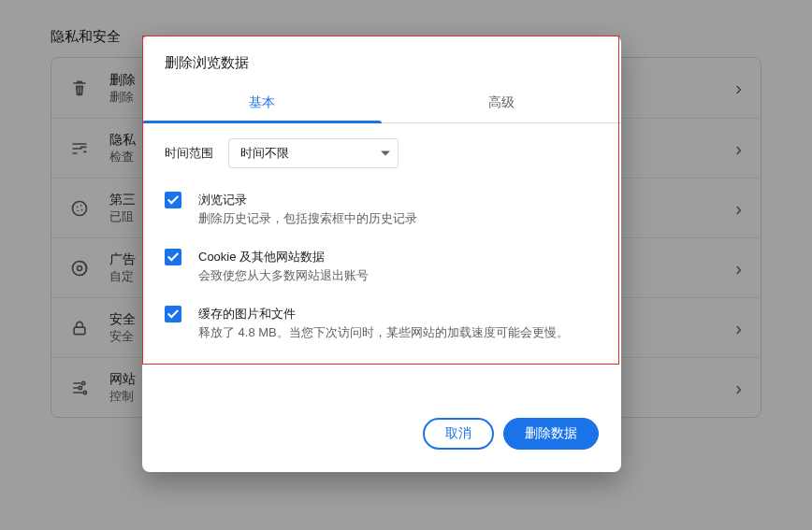  What do you see at coordinates (313, 153) in the screenshot?
I see `time-range-select: 时间不限` at bounding box center [313, 153].